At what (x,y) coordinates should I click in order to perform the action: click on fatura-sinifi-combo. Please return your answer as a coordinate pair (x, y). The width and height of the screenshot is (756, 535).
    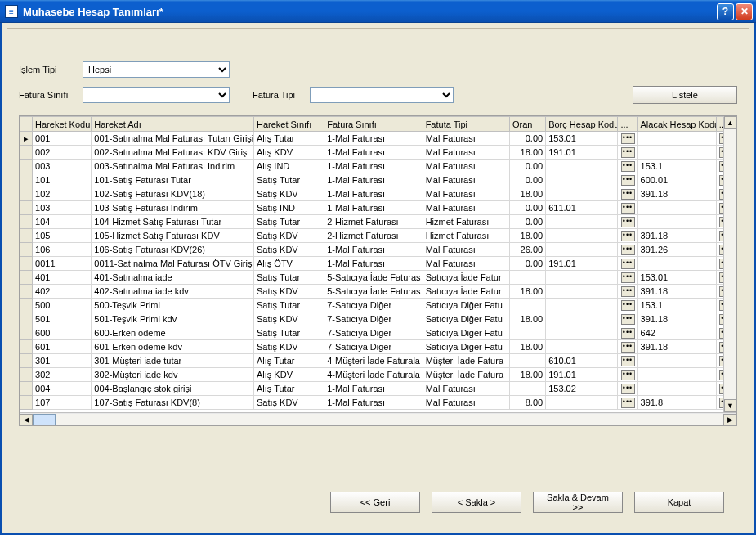
    Looking at the image, I should click on (156, 95).